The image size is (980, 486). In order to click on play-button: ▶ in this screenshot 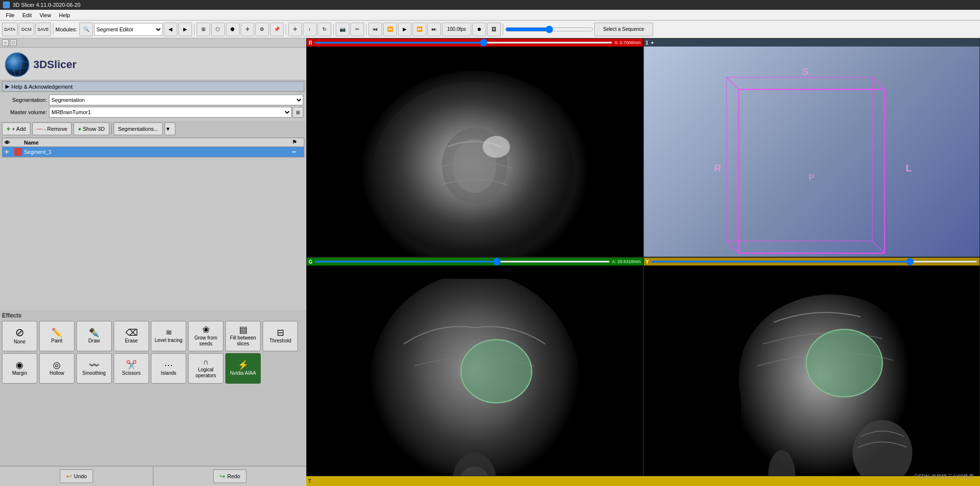, I will do `click(405, 29)`.